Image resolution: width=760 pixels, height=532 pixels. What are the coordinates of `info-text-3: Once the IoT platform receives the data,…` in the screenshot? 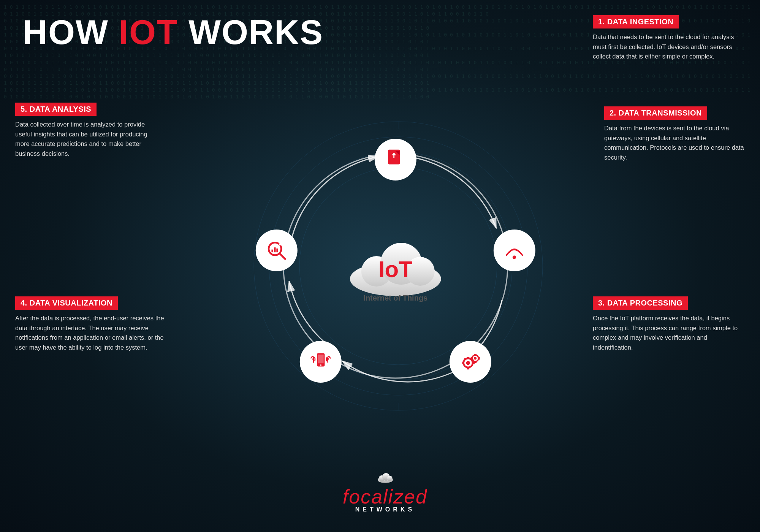 It's located at (669, 333).